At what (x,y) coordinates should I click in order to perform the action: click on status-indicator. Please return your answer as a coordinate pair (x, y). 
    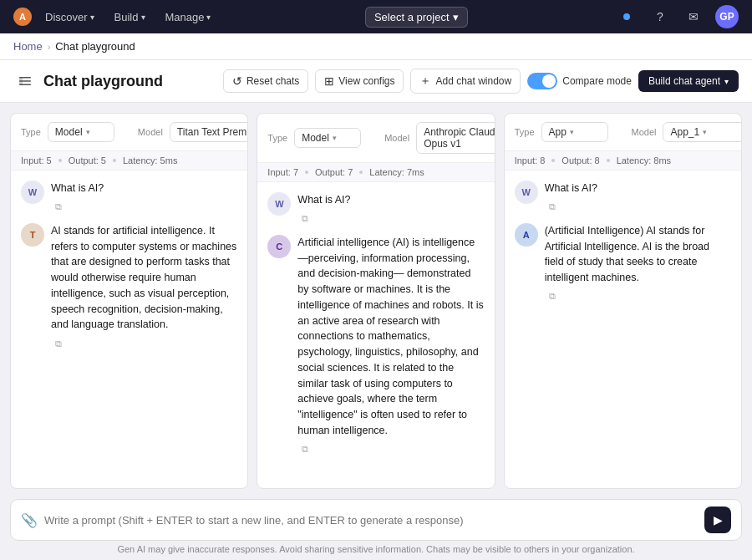
    Looking at the image, I should click on (627, 17).